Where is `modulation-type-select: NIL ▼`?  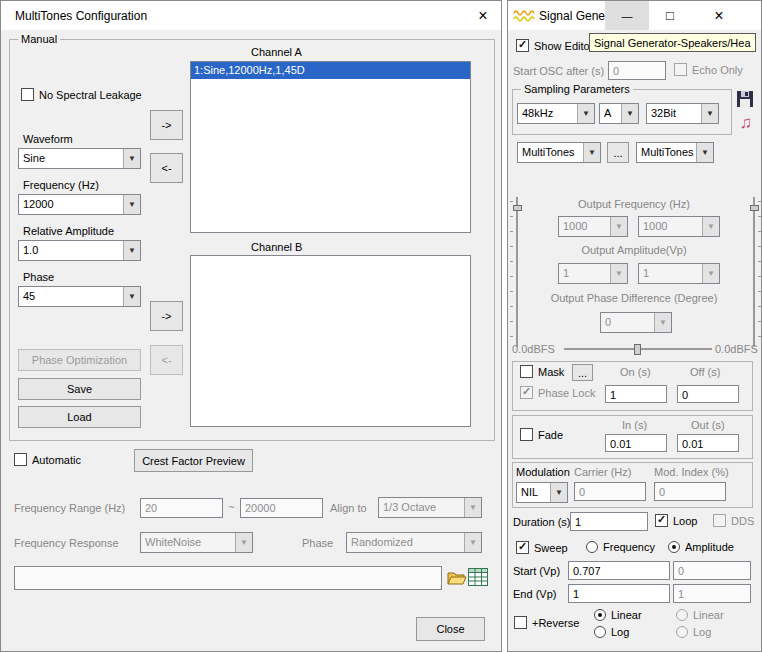 modulation-type-select: NIL ▼ is located at coordinates (542, 492).